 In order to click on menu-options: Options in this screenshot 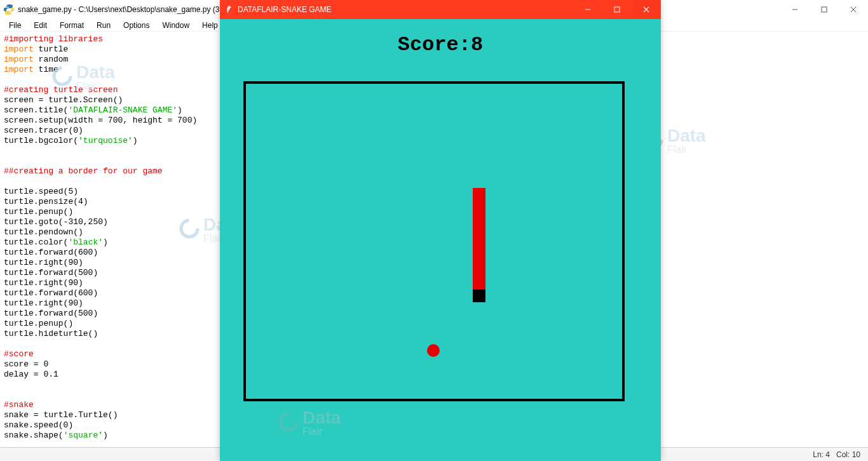, I will do `click(136, 25)`.